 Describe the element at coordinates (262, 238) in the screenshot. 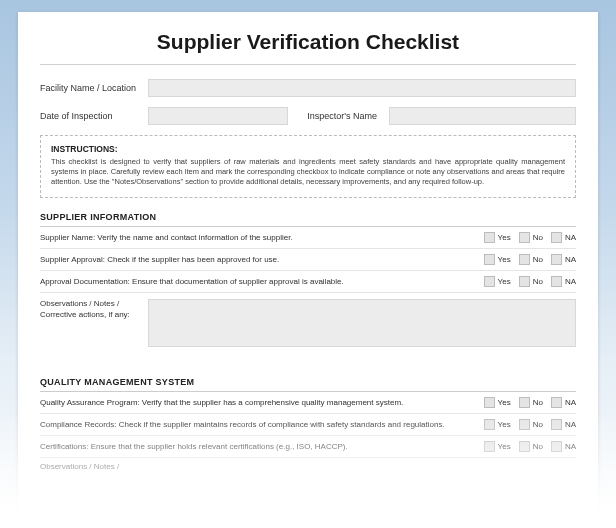

I see `item-text: Supplier Name: Verify the name and conta…` at that location.